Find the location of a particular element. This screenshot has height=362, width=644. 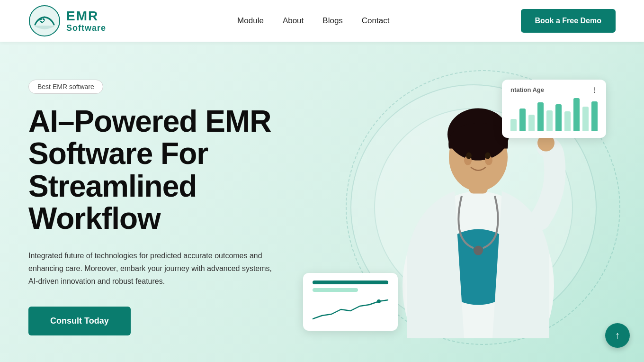

logo: EMR Software is located at coordinates (67, 21).